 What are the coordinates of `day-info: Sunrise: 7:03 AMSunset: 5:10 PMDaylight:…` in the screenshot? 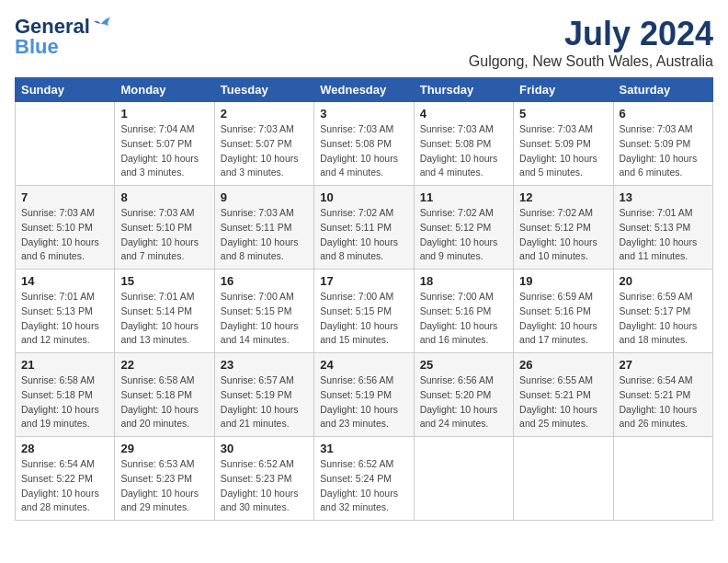 It's located at (64, 236).